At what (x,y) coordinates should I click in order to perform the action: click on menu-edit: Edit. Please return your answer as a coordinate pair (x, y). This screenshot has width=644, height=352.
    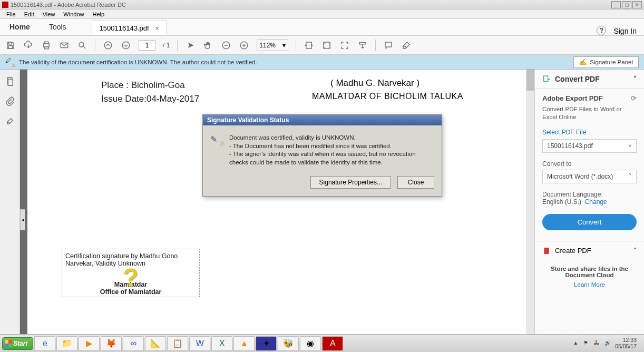
    Looking at the image, I should click on (30, 14).